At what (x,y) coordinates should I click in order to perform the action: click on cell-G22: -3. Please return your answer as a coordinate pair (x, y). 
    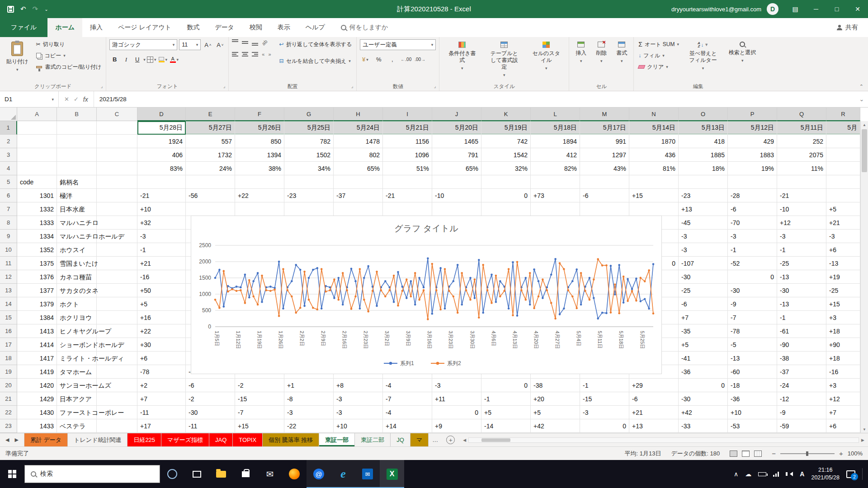
    Looking at the image, I should click on (309, 413).